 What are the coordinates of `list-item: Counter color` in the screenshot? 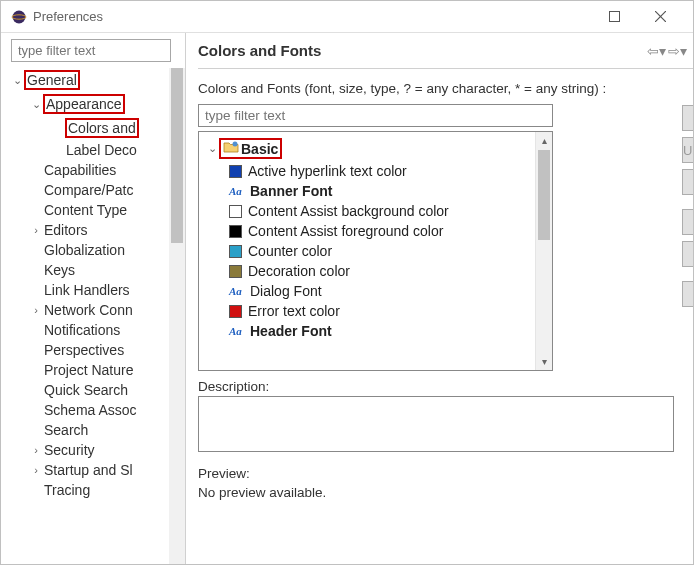 It's located at (378, 251).